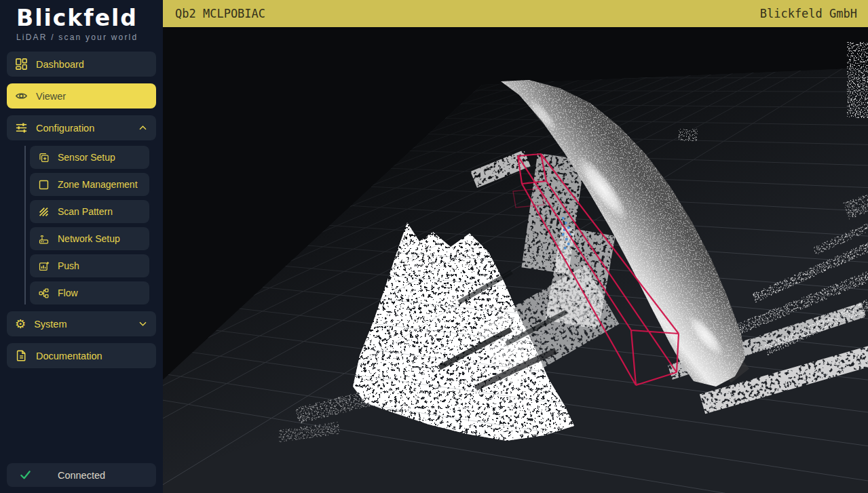 The height and width of the screenshot is (493, 868). I want to click on scan-pattern-icon, so click(43, 212).